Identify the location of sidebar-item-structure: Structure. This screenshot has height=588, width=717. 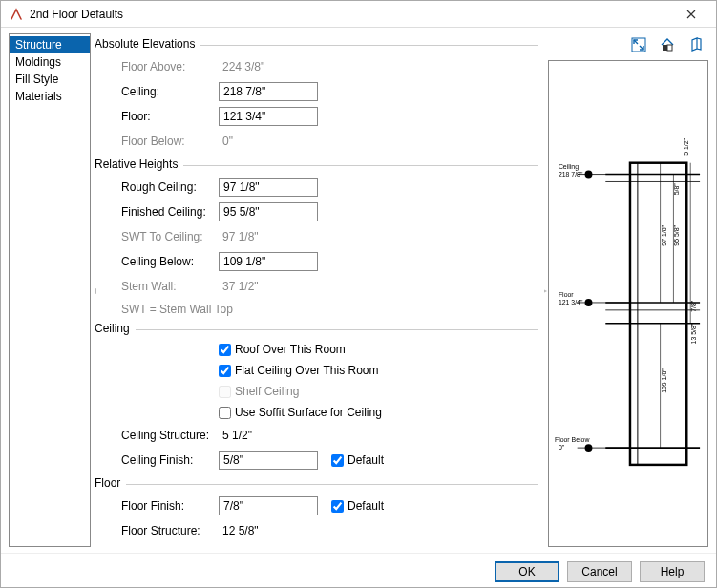
(50, 45).